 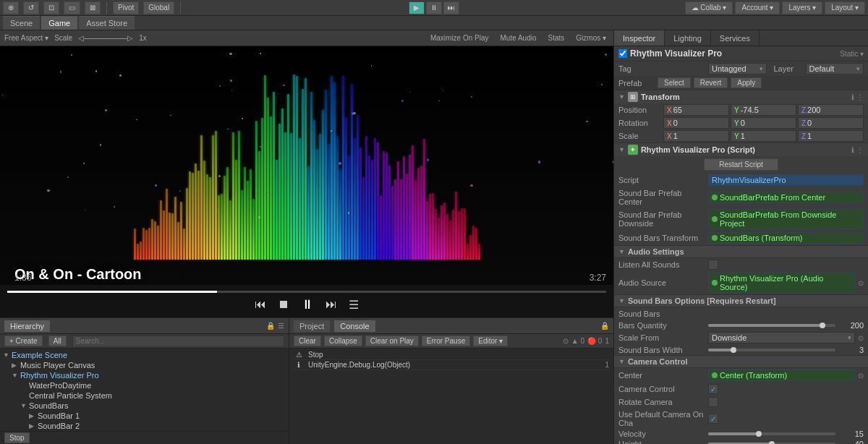 I want to click on hierarchy-item-6: ▶SoundBar 1, so click(x=145, y=416).